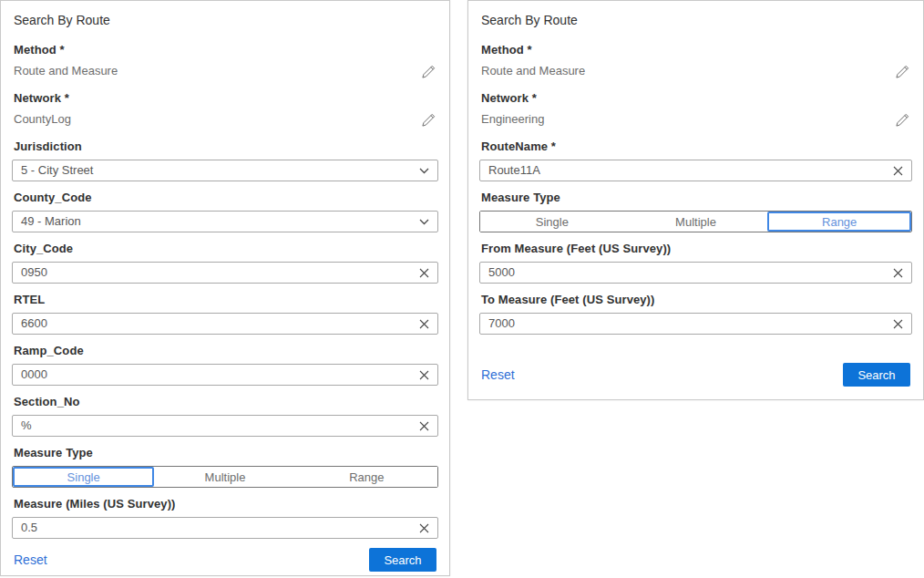 The height and width of the screenshot is (578, 924). Describe the element at coordinates (691, 170) in the screenshot. I see `route-name-input` at that location.